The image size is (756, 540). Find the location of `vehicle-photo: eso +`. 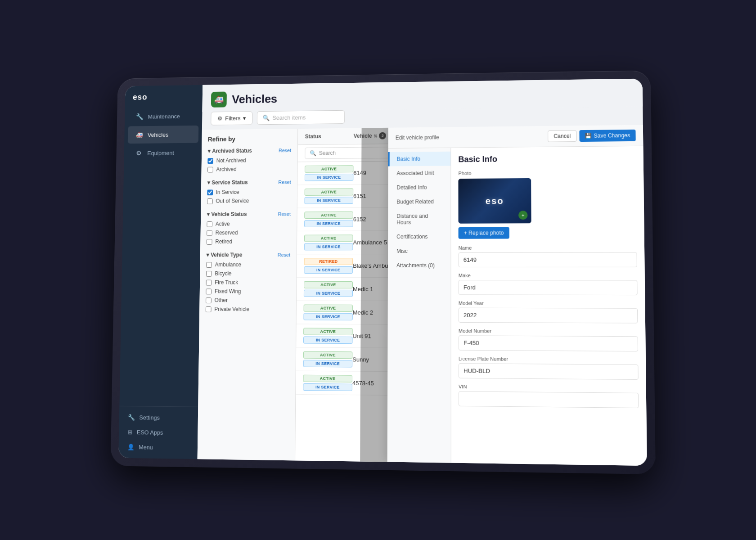

vehicle-photo: eso + is located at coordinates (495, 201).